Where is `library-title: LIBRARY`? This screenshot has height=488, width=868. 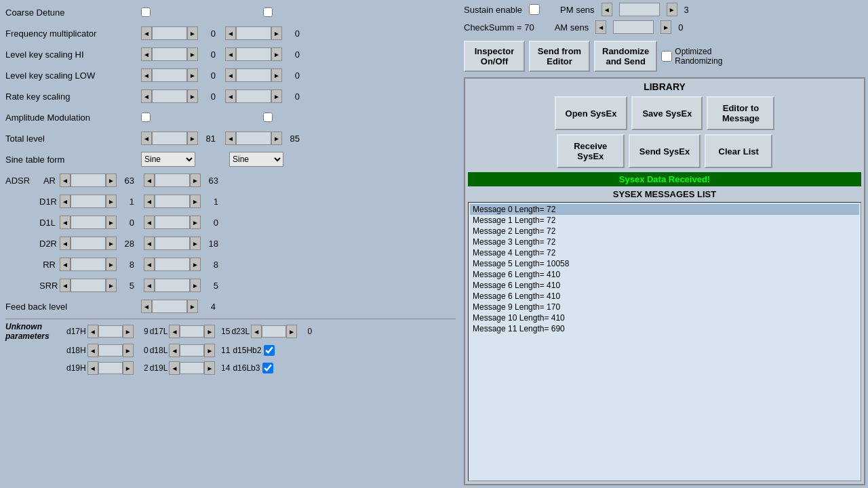
library-title: LIBRARY is located at coordinates (665, 87).